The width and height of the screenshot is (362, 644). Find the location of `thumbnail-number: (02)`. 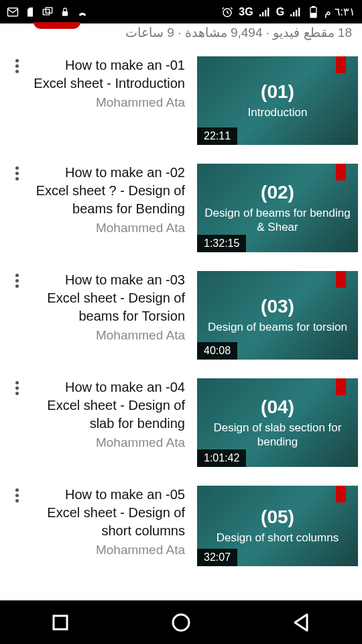

thumbnail-number: (02) is located at coordinates (278, 193).